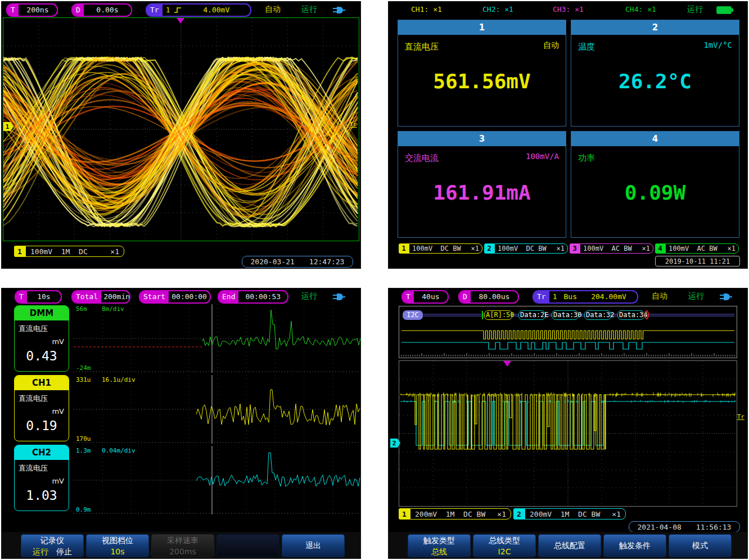 This screenshot has width=749, height=560. I want to click on button-title: 采样速率, so click(183, 541).